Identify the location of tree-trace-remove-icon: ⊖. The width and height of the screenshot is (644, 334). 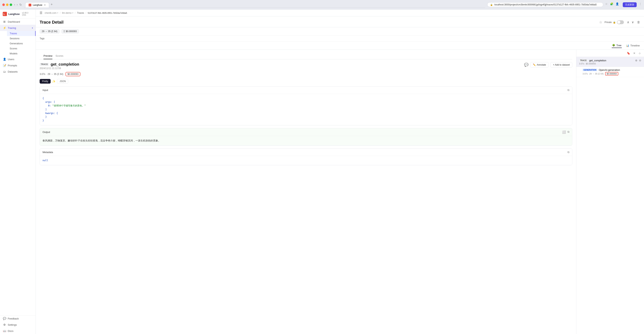
(640, 60).